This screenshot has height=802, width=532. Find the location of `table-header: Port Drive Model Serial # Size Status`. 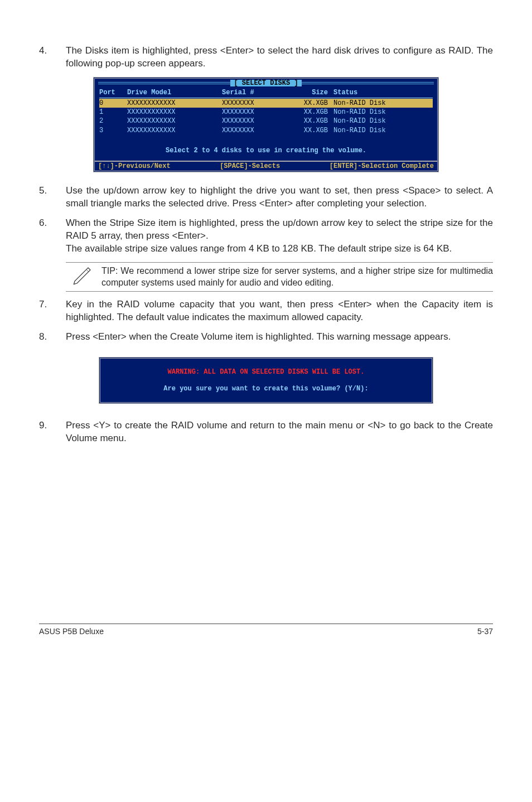

table-header: Port Drive Model Serial # Size Status is located at coordinates (266, 93).